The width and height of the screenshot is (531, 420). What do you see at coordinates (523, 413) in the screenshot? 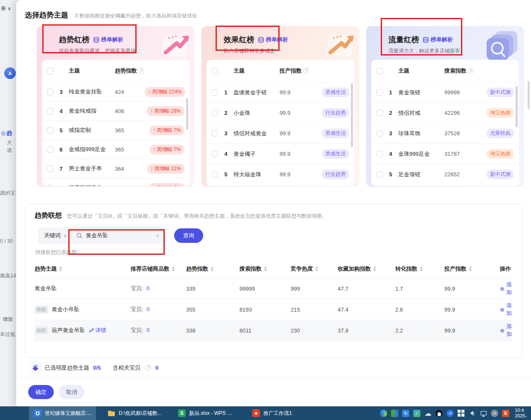
I see `taskbar-clock: 10:4 2025-` at bounding box center [523, 413].